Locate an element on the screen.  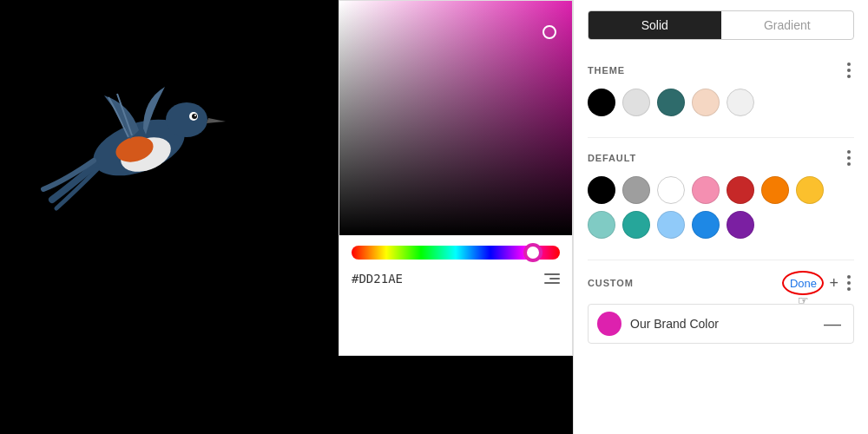
custom-label: CUSTOM is located at coordinates (611, 283).